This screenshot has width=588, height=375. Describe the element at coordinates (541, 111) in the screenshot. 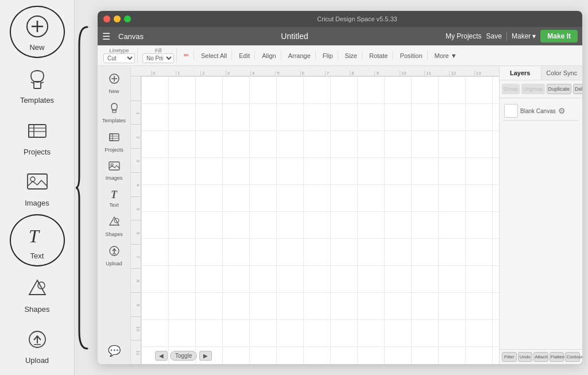

I see `blank-canvas-row: Blank Canvas ⚙` at that location.